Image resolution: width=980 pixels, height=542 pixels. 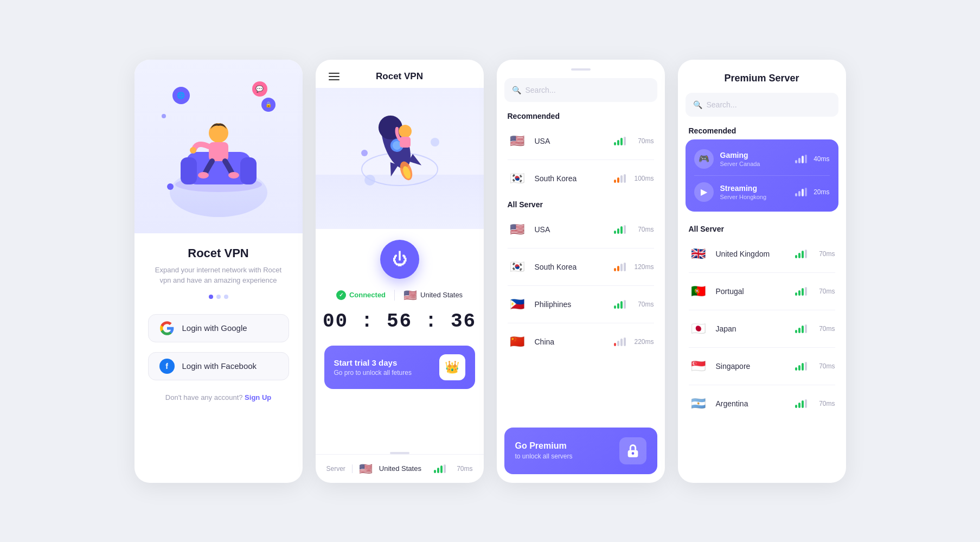 What do you see at coordinates (336, 469) in the screenshot?
I see `server-label: Server` at bounding box center [336, 469].